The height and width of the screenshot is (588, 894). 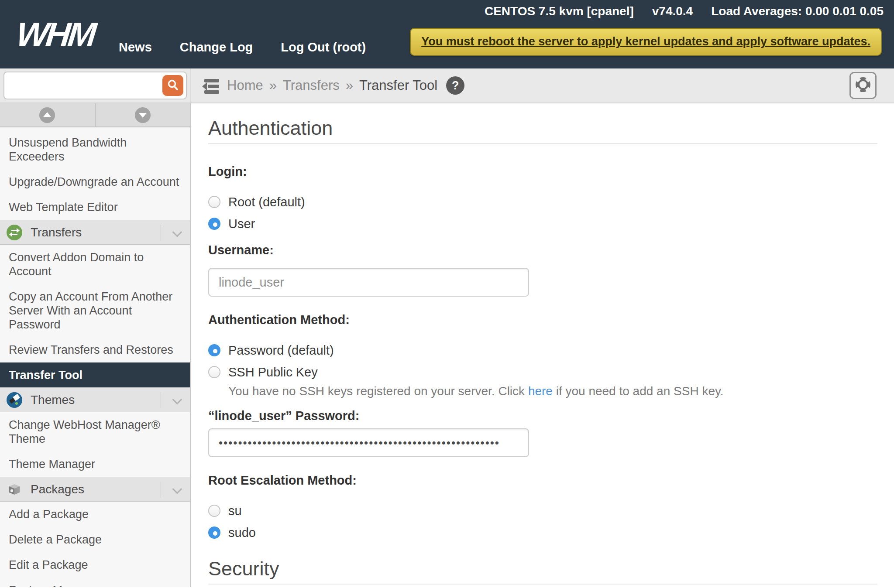 What do you see at coordinates (95, 565) in the screenshot?
I see `sidebar-item-edit-a-package: Edit a Package` at bounding box center [95, 565].